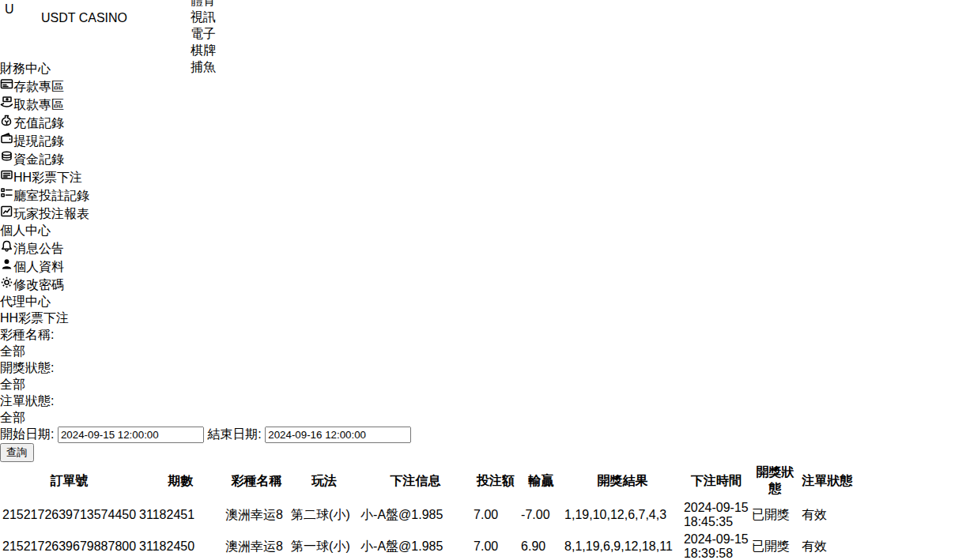  Describe the element at coordinates (428, 515) in the screenshot. I see `table-row: 215217263971357445031182451澳洲幸运8第二球(小)小-…` at that location.